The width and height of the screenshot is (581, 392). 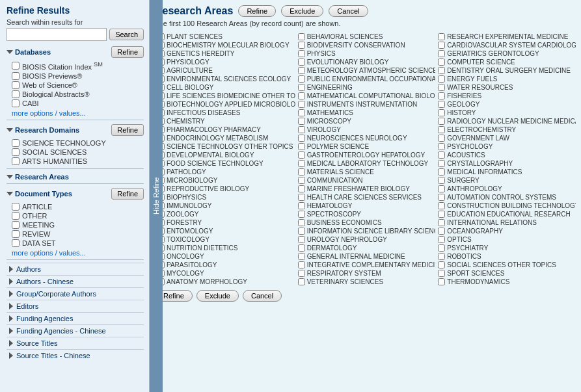 I want to click on hide-refine-tab: Hide Refine, so click(x=156, y=196).